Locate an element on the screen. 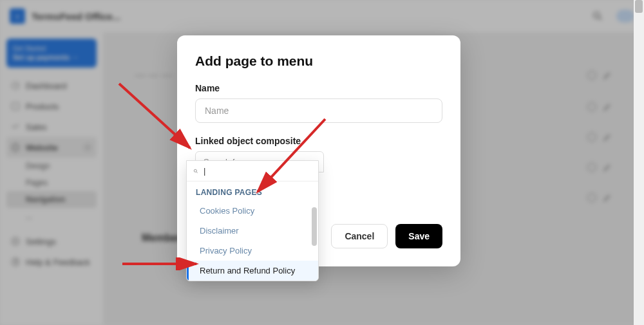  dropdown-group-header: LANDING PAGES is located at coordinates (252, 191).